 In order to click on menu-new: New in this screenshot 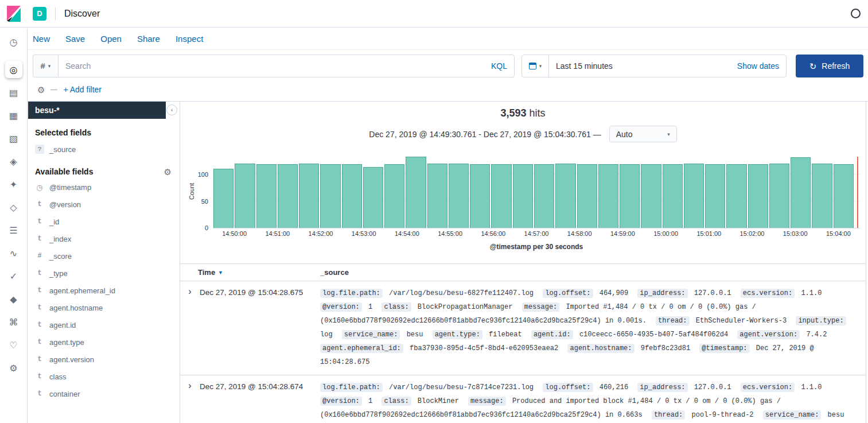, I will do `click(41, 39)`.